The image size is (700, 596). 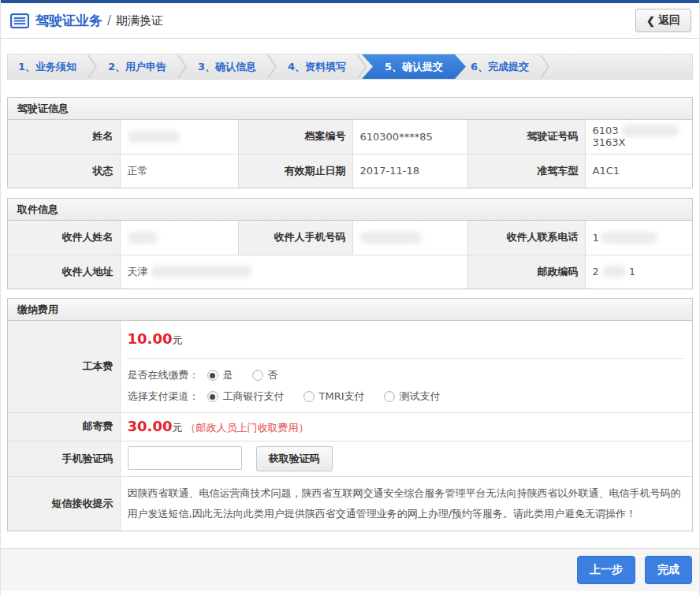 What do you see at coordinates (64, 367) in the screenshot?
I see `cost-label: 工本费` at bounding box center [64, 367].